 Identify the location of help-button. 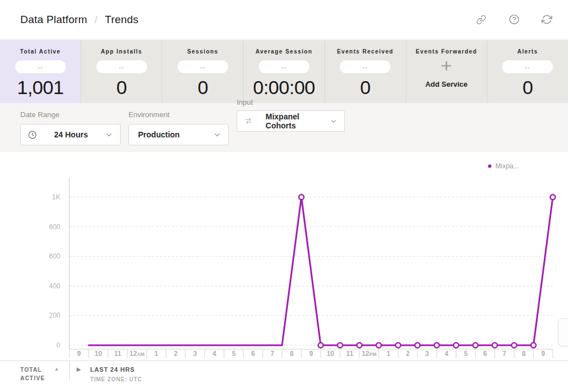
(514, 20).